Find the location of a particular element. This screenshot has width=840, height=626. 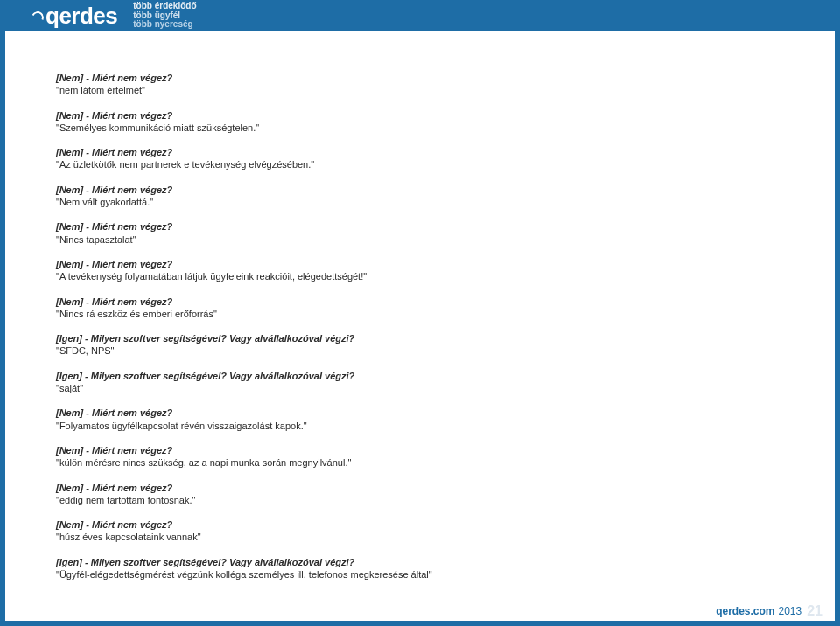

qa-answer: "SFDC, NPS" is located at coordinates (420, 351).